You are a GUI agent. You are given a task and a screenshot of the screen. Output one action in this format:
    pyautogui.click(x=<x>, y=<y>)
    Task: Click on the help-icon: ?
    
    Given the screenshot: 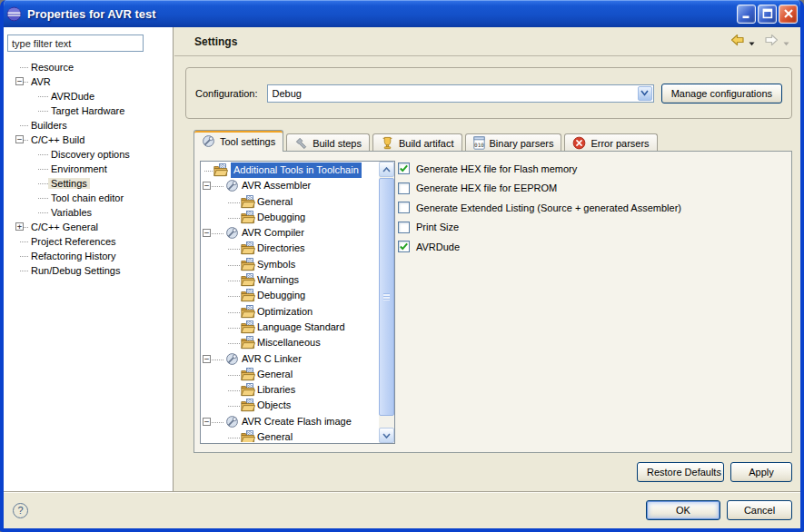 What is the action you would take?
    pyautogui.click(x=20, y=510)
    